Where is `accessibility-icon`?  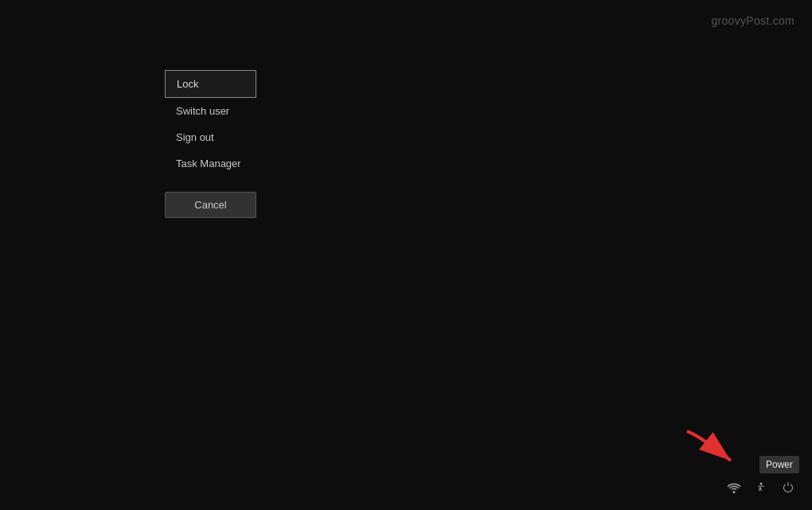
accessibility-icon is located at coordinates (761, 488).